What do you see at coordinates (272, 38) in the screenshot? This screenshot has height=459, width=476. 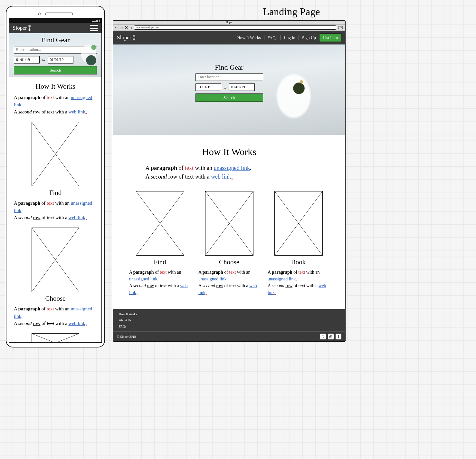 I see `nav-faqs: FAQs` at bounding box center [272, 38].